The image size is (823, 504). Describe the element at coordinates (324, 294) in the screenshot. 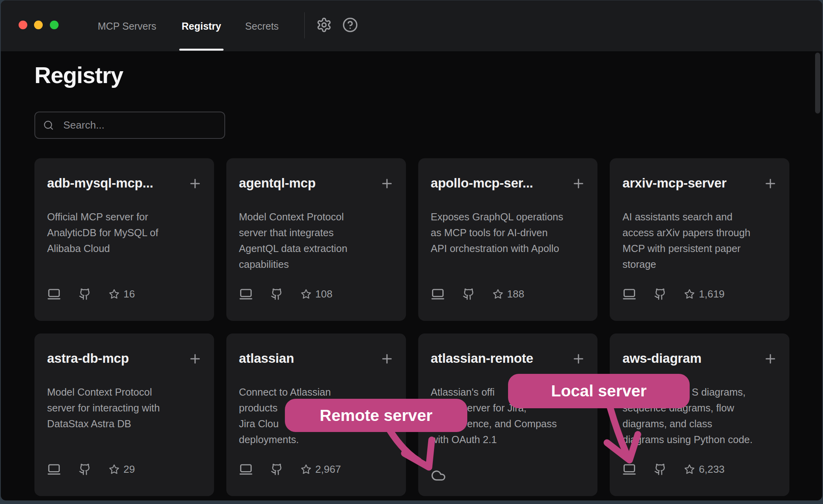

I see `star-count: 108` at that location.